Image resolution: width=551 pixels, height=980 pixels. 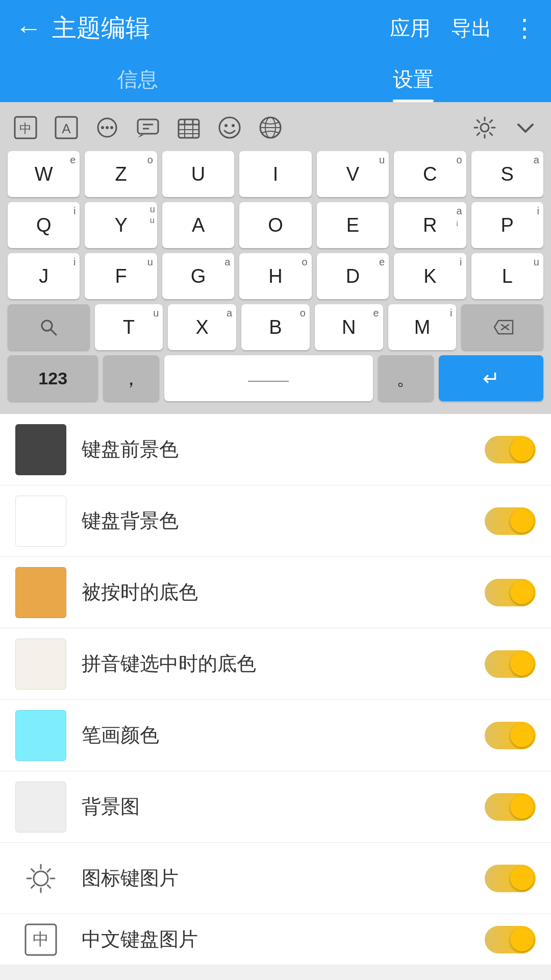 I want to click on key-g: Ga, so click(x=198, y=276).